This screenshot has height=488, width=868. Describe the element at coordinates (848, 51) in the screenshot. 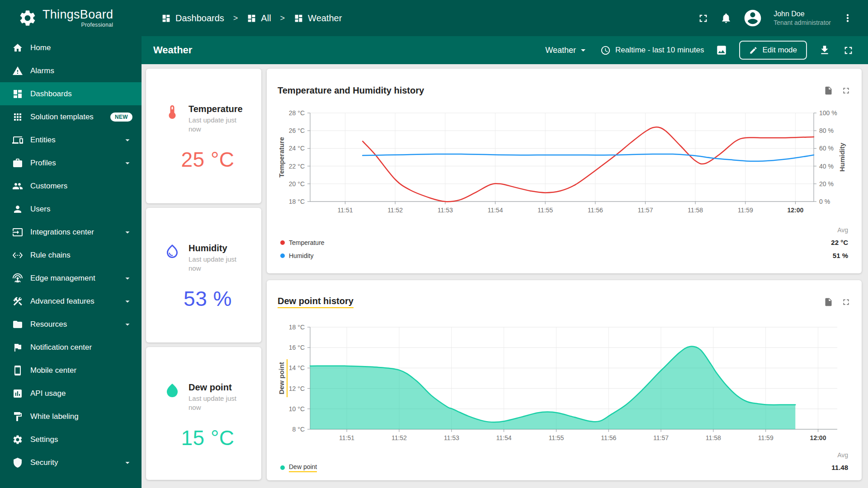

I see `dashboard-fullscreen-button` at that location.